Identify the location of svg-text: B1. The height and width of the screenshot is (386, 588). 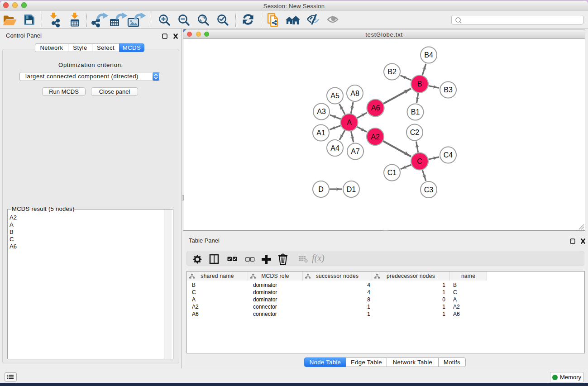
(416, 112).